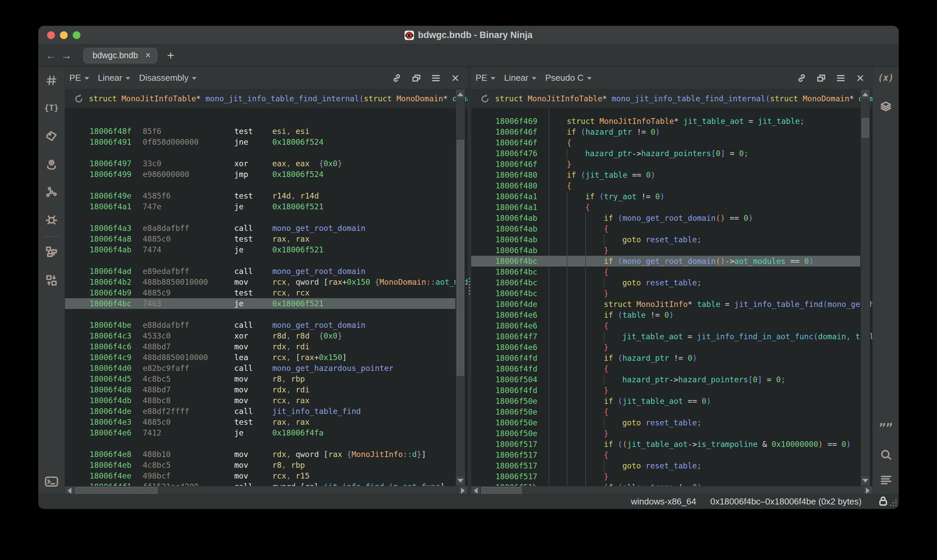 Image resolution: width=937 pixels, height=560 pixels. What do you see at coordinates (260, 433) in the screenshot?
I see `disassembly-line: 18006f4e67412je0x18006f4fa` at bounding box center [260, 433].